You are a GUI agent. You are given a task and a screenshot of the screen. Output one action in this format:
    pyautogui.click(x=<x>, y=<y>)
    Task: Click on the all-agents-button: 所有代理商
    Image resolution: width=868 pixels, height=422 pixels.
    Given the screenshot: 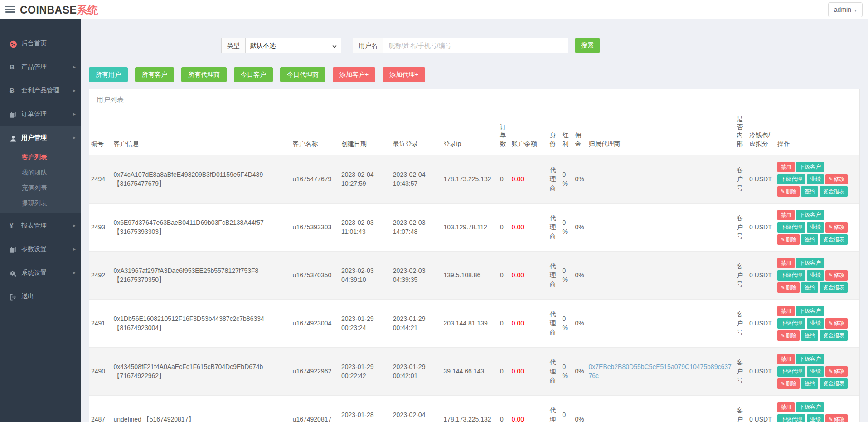 What is the action you would take?
    pyautogui.click(x=204, y=74)
    